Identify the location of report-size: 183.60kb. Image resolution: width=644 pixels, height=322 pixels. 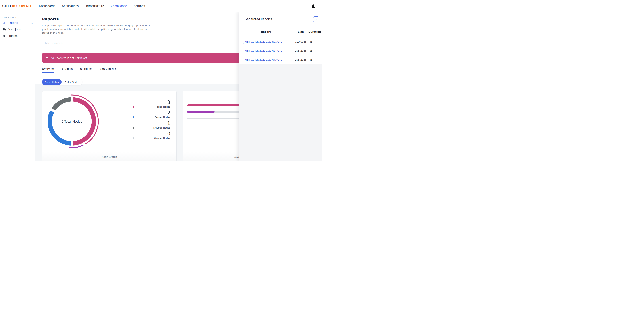
(301, 42).